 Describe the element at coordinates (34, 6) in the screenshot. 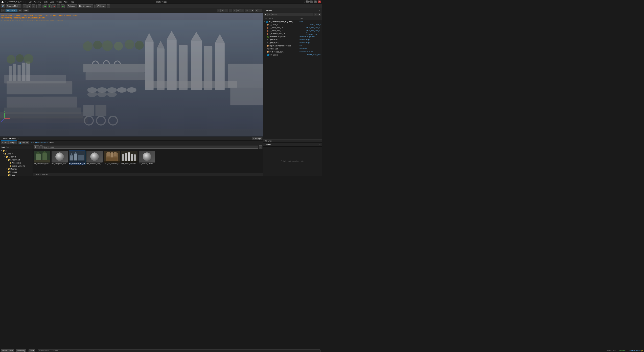

I see `transform-scale: ⤢` at that location.